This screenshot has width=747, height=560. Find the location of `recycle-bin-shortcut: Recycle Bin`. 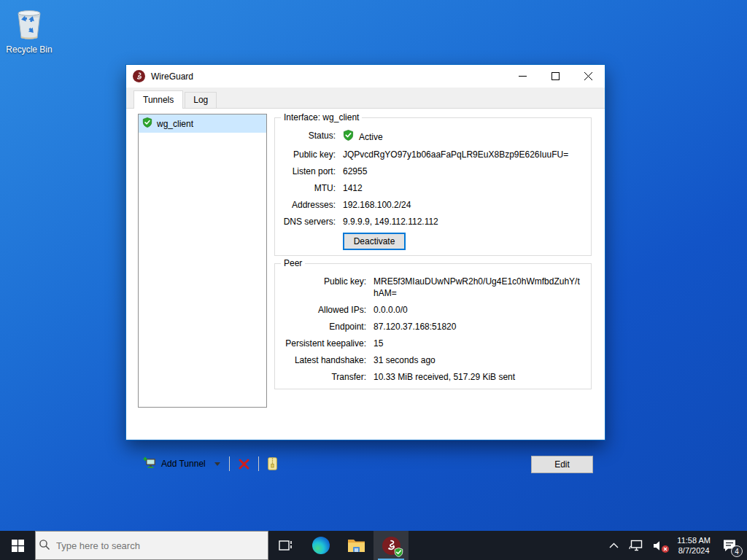

recycle-bin-shortcut: Recycle Bin is located at coordinates (29, 31).